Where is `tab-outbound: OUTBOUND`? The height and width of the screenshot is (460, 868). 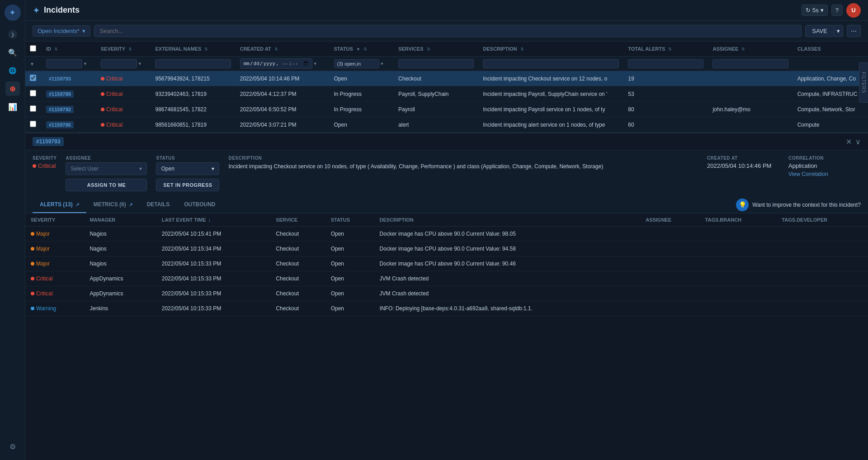 tab-outbound: OUTBOUND is located at coordinates (200, 205).